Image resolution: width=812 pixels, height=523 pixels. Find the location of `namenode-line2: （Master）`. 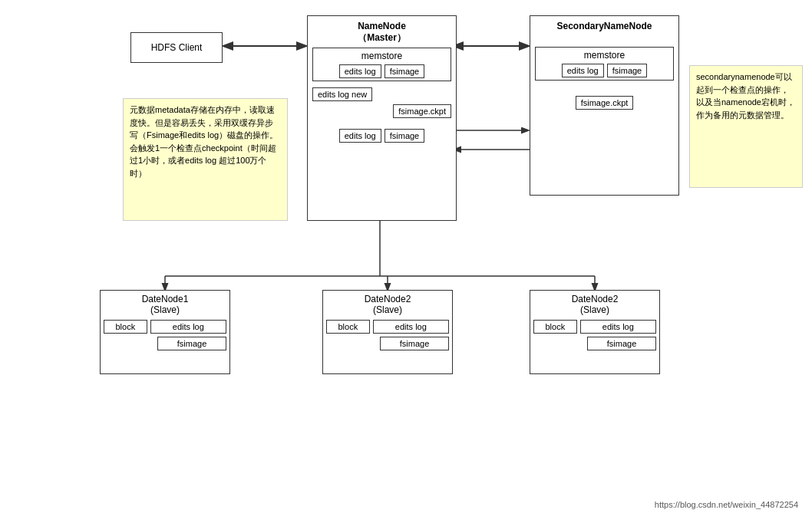

namenode-line2: （Master） is located at coordinates (382, 38).